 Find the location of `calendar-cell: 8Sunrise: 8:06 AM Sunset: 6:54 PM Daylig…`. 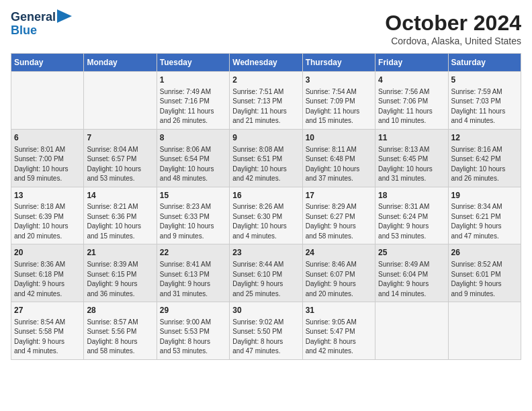

calendar-cell: 8Sunrise: 8:06 AM Sunset: 6:54 PM Daylig… is located at coordinates (193, 158).